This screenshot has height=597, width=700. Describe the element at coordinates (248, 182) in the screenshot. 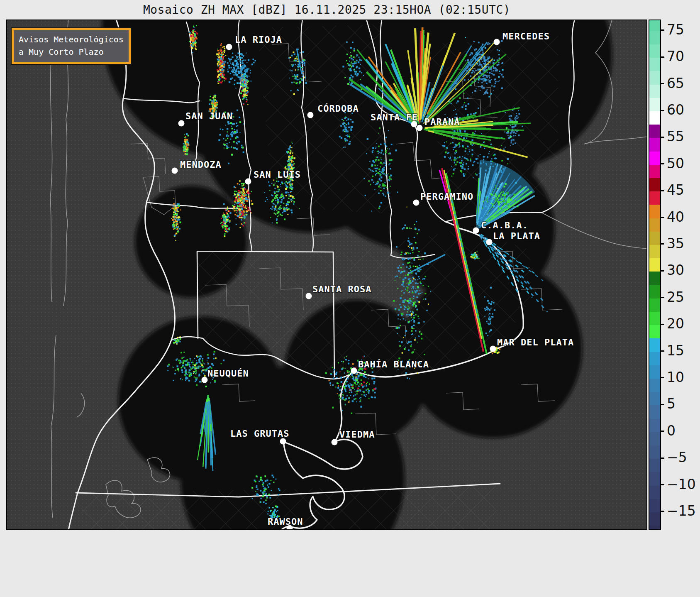

I see `city-dot-san-luis` at that location.